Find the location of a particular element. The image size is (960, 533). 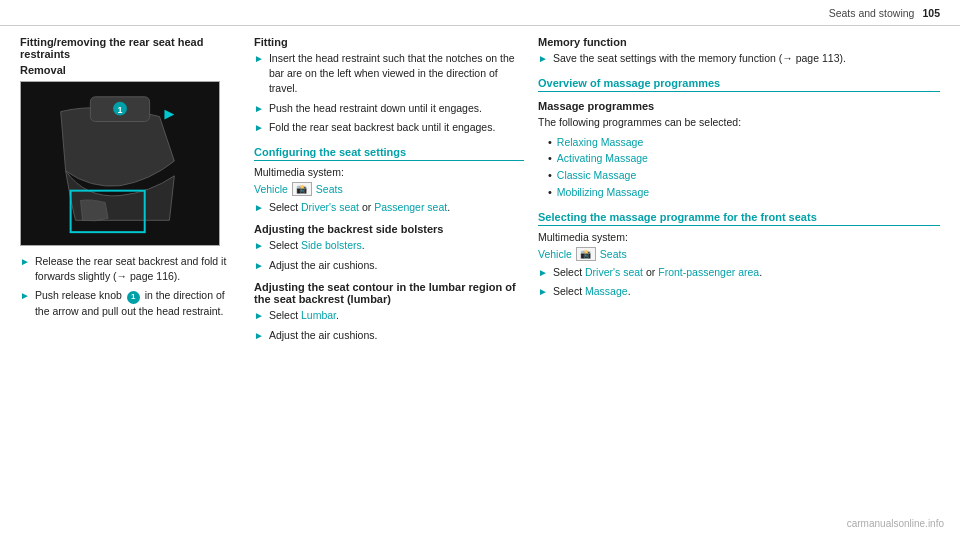

select-vehicle-link: Vehicle is located at coordinates (555, 254).